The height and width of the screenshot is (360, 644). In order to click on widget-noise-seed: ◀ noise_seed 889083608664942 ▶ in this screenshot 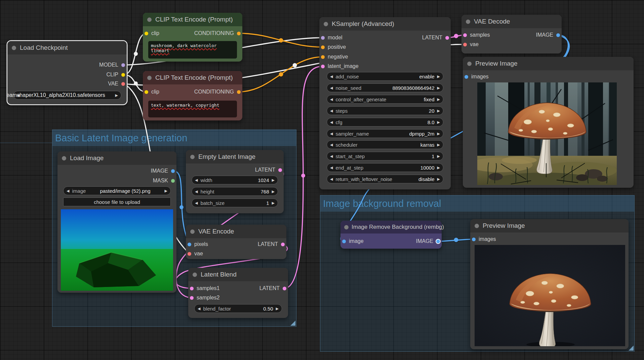, I will do `click(385, 88)`.